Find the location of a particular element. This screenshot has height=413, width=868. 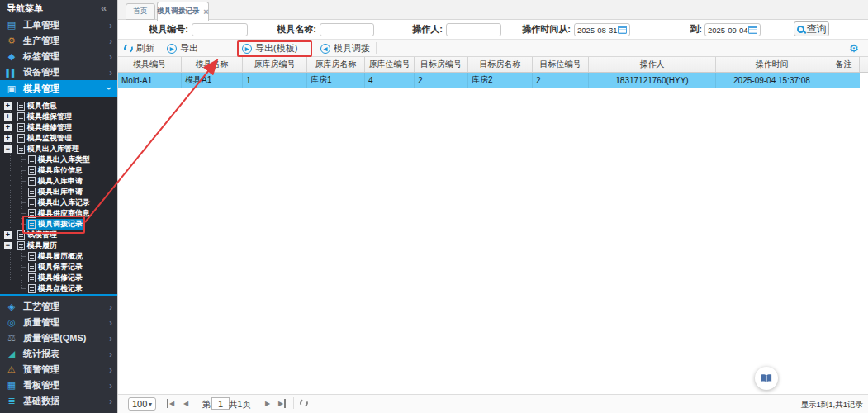

time-from-label: 操作时间从: is located at coordinates (537, 30).